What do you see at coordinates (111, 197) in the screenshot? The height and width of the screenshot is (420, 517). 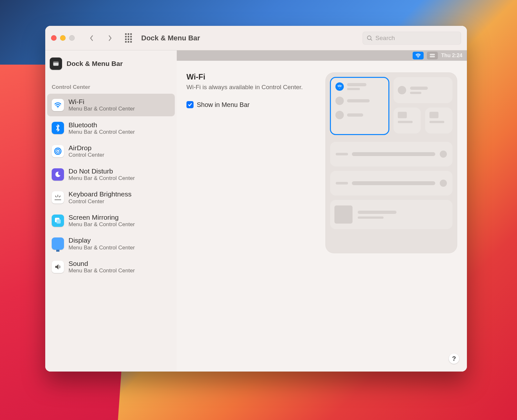 I see `sidebar-item-keyboard-brightness: Keyboard Brightness Control Center` at bounding box center [111, 197].